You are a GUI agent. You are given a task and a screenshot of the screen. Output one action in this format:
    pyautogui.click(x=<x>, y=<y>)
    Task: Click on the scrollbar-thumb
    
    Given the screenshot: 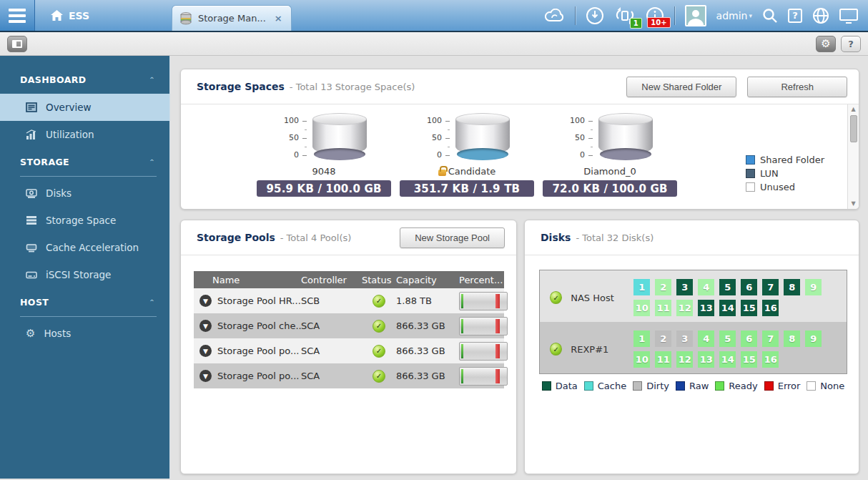 What is the action you would take?
    pyautogui.click(x=854, y=129)
    